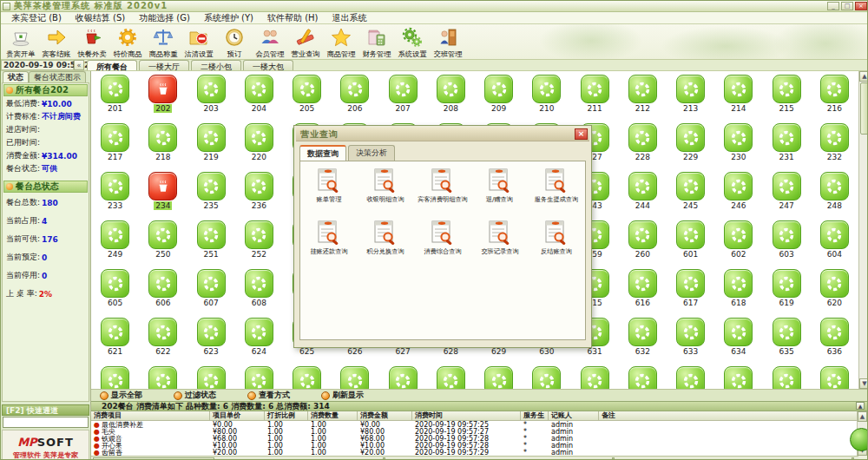  What do you see at coordinates (642, 196) in the screenshot?
I see `table-cell: 244` at bounding box center [642, 196].